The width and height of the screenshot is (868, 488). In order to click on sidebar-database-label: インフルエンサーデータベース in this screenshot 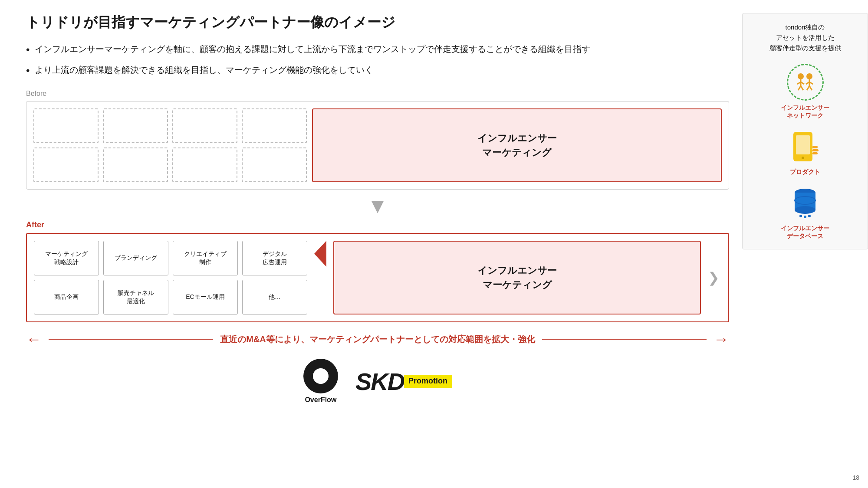, I will do `click(805, 233)`.